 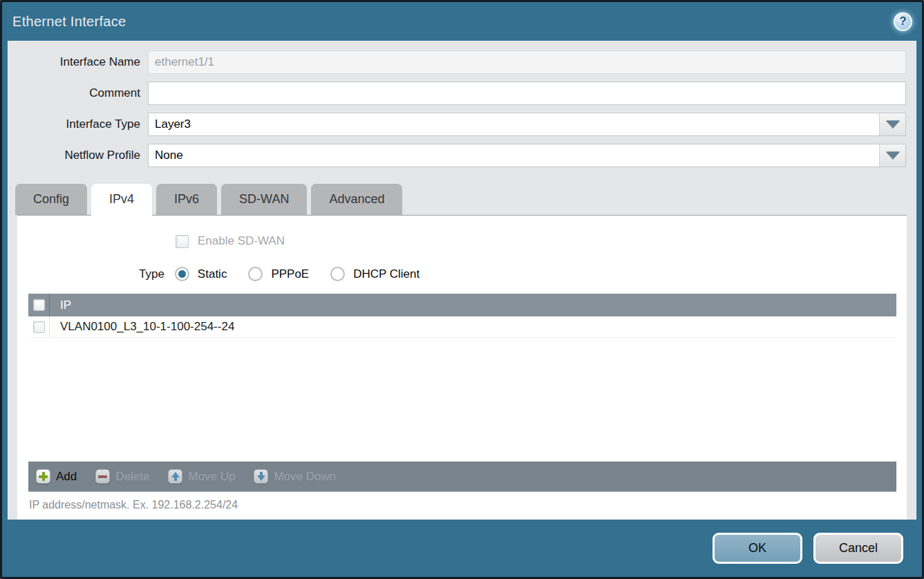 I want to click on delete-button: Delete, so click(x=122, y=477).